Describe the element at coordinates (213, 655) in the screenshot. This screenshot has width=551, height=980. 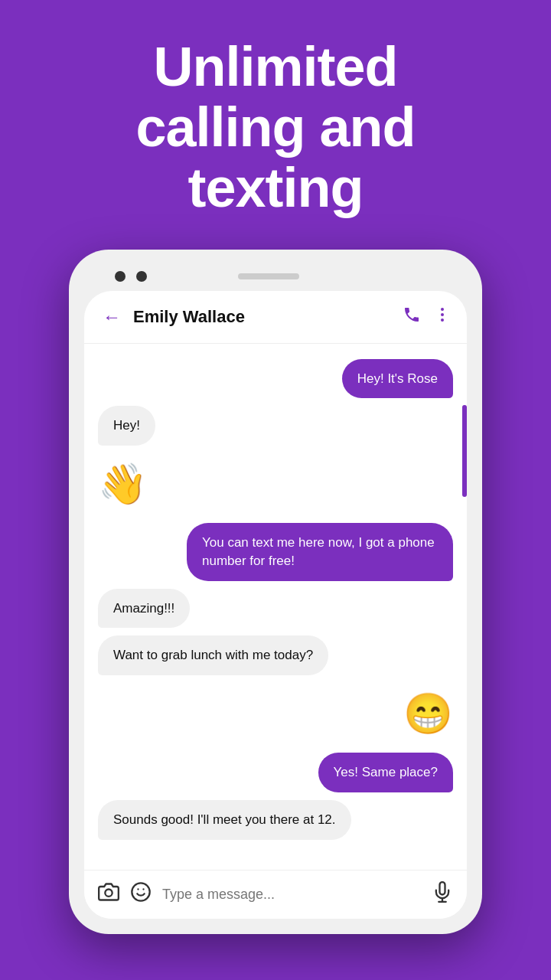
I see `message-6: Want to grab lunch with me today?` at that location.